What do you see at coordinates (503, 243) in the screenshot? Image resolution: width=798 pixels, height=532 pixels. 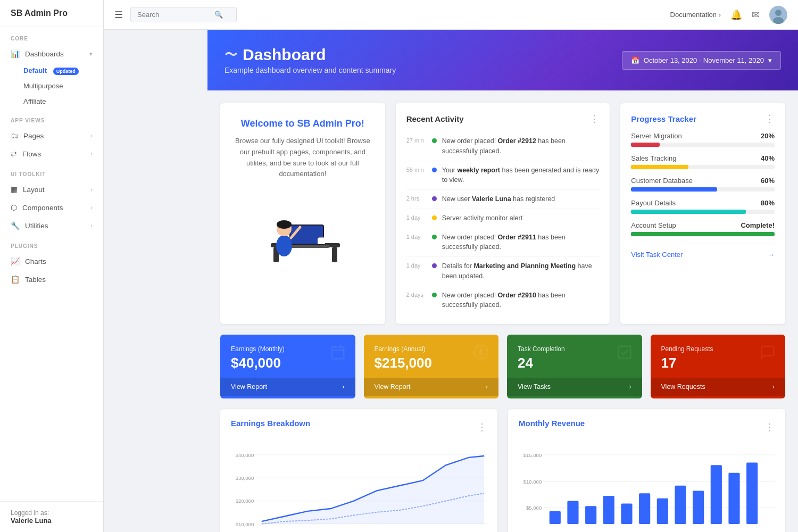 I see `activity-item: 1 day New order placed! Order #2911 has …` at bounding box center [503, 243].